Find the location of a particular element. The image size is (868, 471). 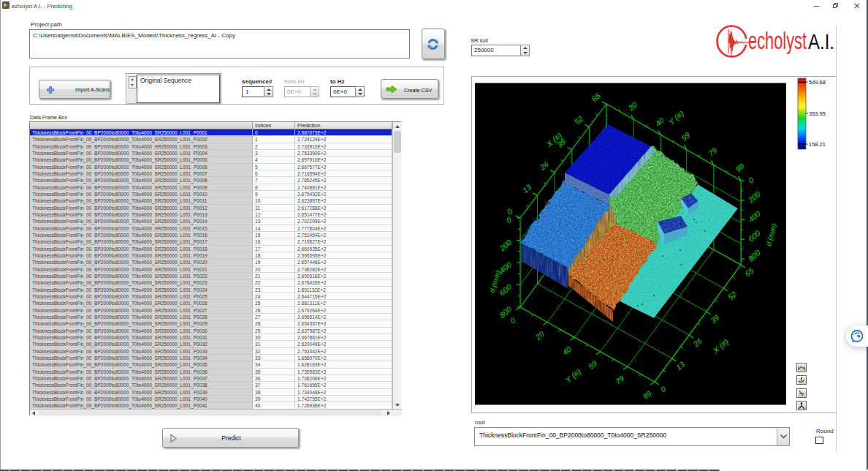

svg-text: A.I. is located at coordinates (821, 42).